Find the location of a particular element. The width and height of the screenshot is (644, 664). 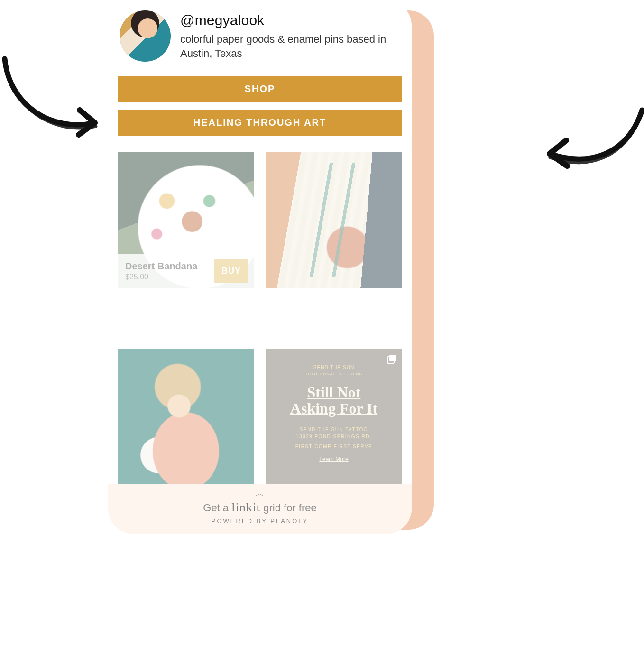

chevron-up-icon: ︿ is located at coordinates (260, 493).